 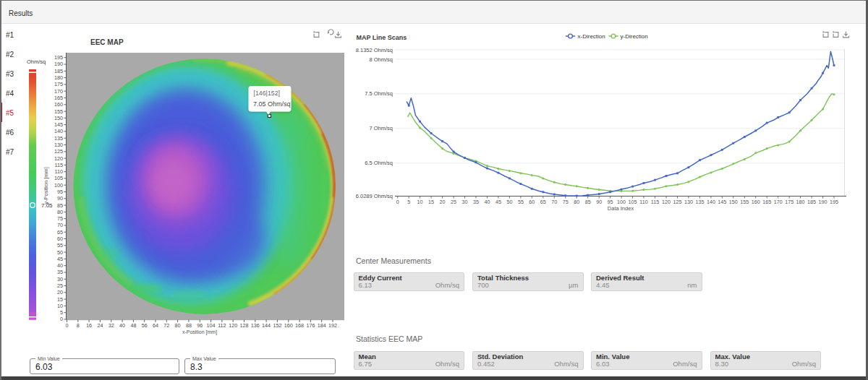 I want to click on svg-text: 64, so click(x=156, y=325).